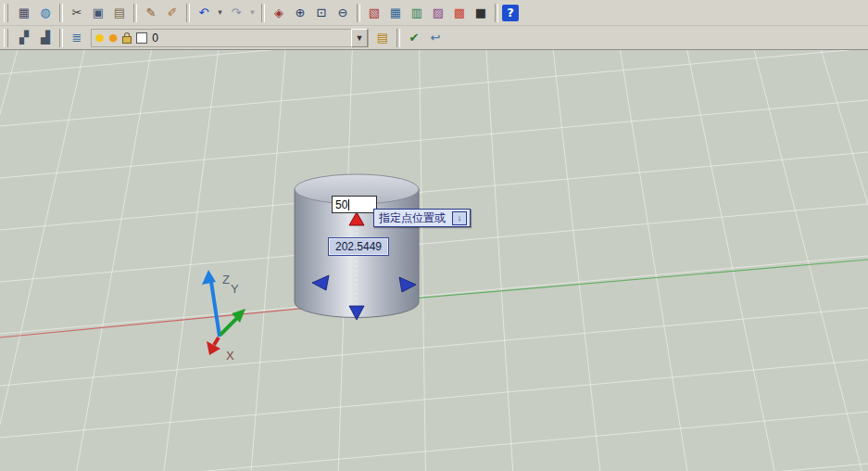 The width and height of the screenshot is (868, 471). Describe the element at coordinates (612, 282) in the screenshot. I see `world-y-axis-line` at that location.